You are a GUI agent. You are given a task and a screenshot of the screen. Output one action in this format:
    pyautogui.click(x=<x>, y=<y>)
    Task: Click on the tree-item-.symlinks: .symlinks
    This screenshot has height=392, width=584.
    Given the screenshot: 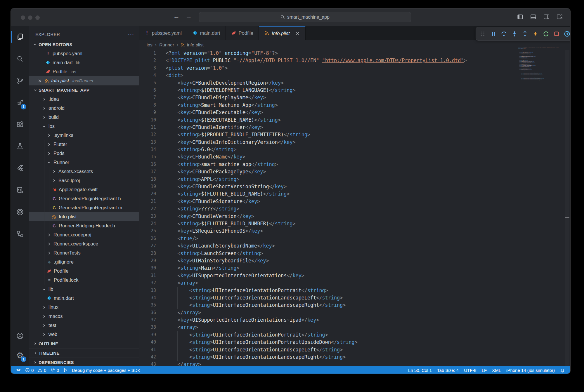 What is the action you would take?
    pyautogui.click(x=84, y=135)
    